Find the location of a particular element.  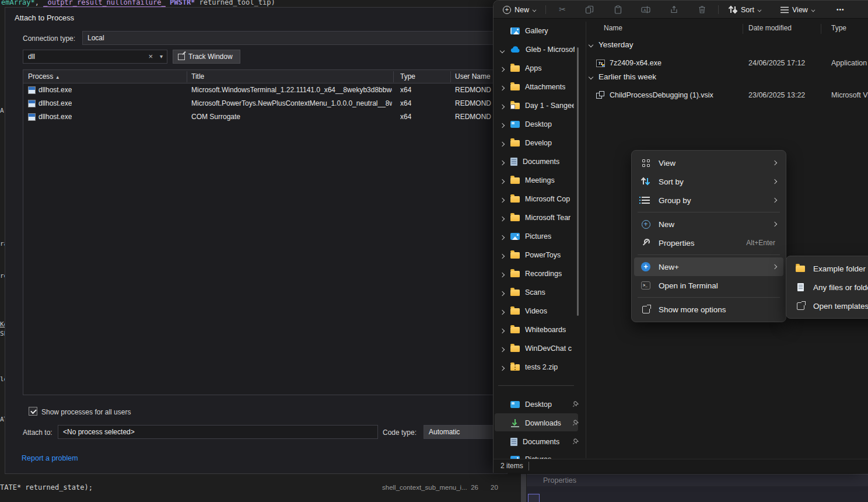

menu-item-view: View is located at coordinates (709, 163).